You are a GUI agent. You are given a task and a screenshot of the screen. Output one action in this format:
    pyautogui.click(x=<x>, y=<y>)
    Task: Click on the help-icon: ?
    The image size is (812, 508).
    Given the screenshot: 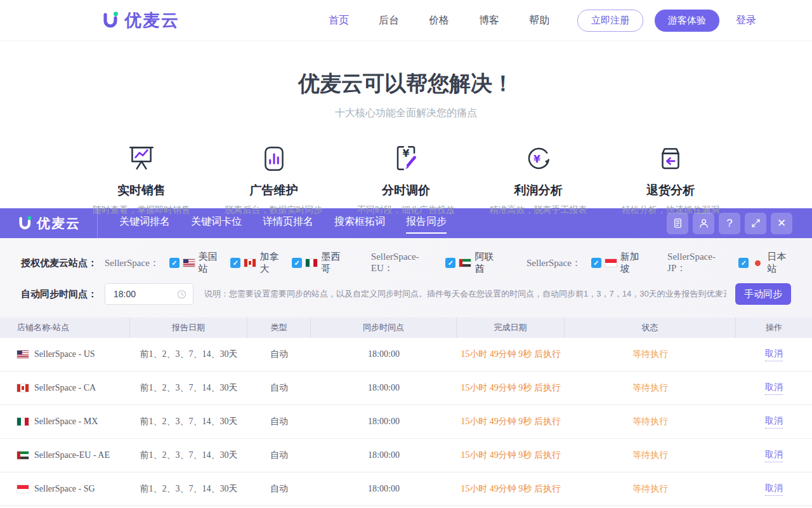 What is the action you would take?
    pyautogui.click(x=730, y=224)
    